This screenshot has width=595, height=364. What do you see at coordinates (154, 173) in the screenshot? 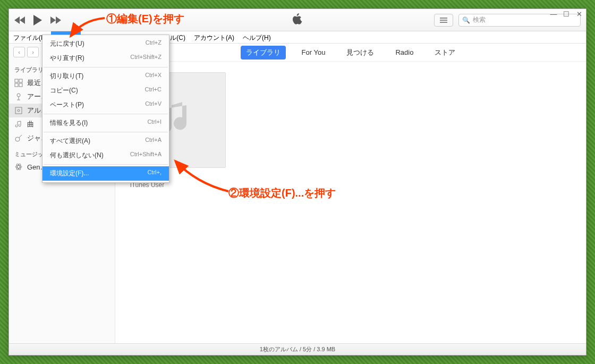
I see `dropdown-item-shortcut: Ctrl+,` at bounding box center [154, 173].